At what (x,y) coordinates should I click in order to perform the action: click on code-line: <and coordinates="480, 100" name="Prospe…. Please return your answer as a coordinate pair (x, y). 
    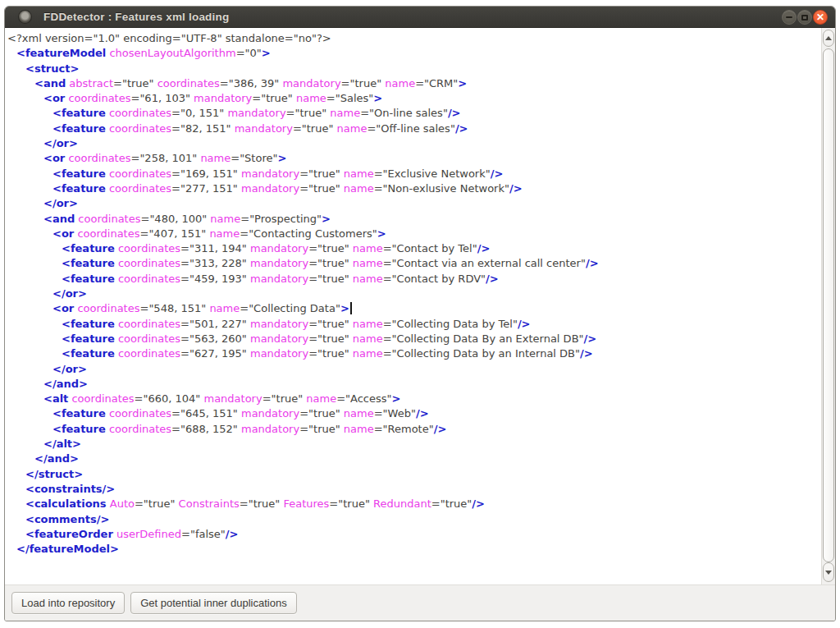
    Looking at the image, I should click on (413, 219).